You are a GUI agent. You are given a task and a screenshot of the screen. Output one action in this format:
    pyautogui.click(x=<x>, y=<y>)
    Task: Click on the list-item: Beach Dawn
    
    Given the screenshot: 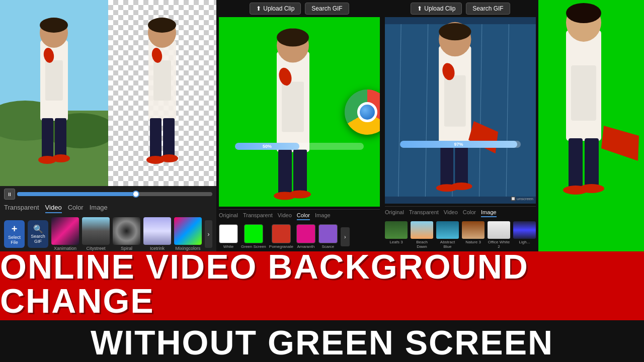 What is the action you would take?
    pyautogui.click(x=422, y=235)
    